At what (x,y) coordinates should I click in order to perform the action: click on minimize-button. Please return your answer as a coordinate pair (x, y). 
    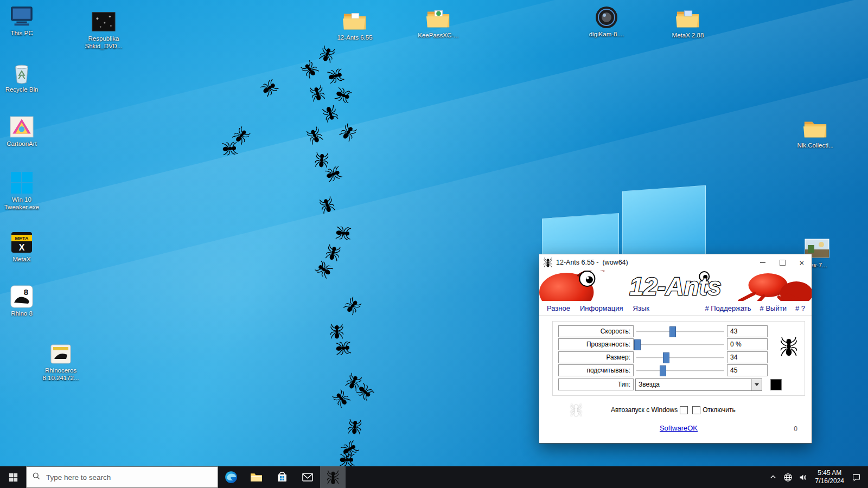
    Looking at the image, I should click on (763, 262).